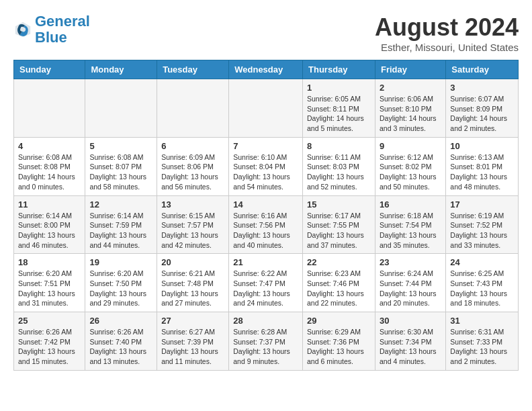  I want to click on day-number: 1, so click(339, 87).